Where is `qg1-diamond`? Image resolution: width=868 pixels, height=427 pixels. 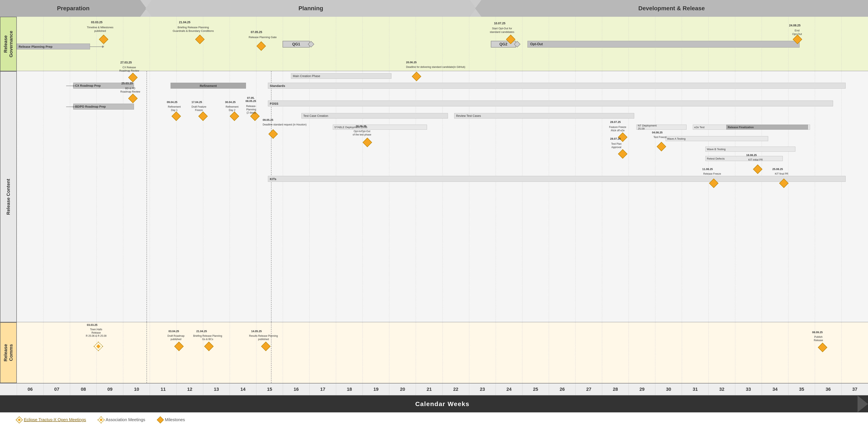
qg1-diamond is located at coordinates (311, 44).